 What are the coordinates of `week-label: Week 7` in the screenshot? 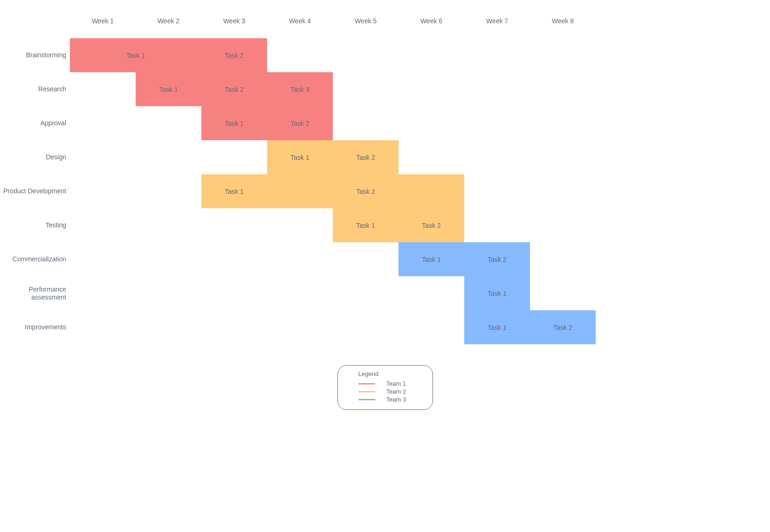 It's located at (497, 21).